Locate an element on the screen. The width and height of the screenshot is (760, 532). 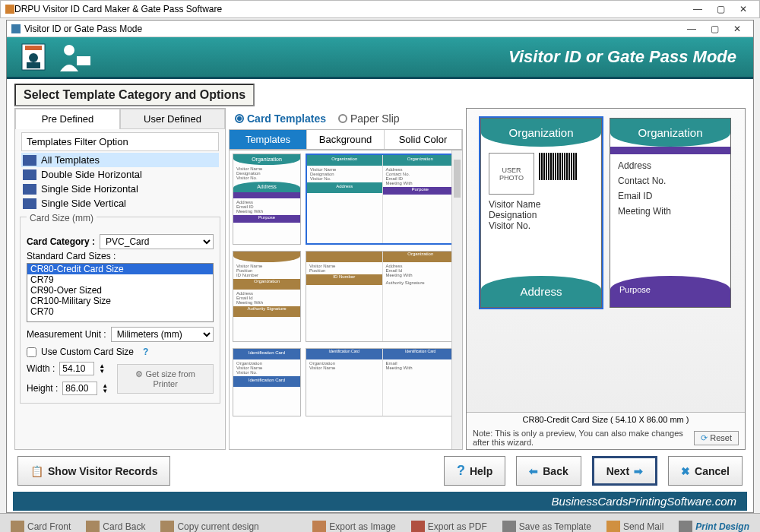
subwindow-icon is located at coordinates (16, 29).